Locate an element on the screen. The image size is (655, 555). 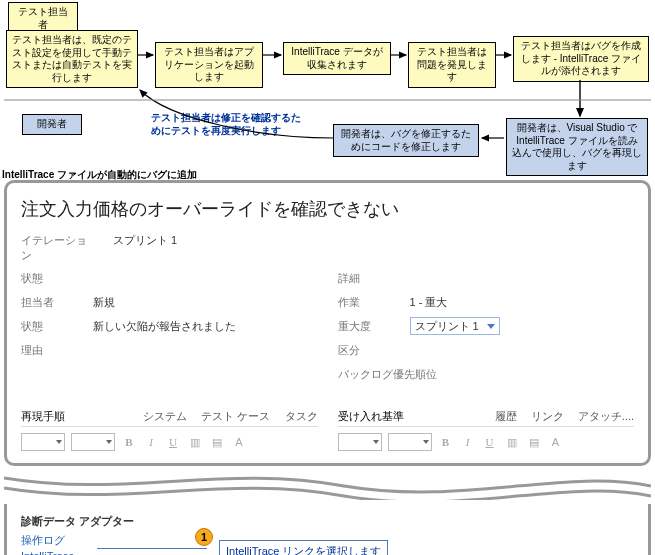
state-header-left: 状態 is located at coordinates (57, 278).